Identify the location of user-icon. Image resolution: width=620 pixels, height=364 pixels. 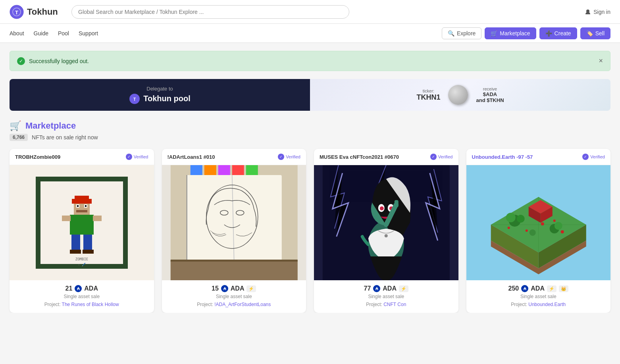
(588, 12).